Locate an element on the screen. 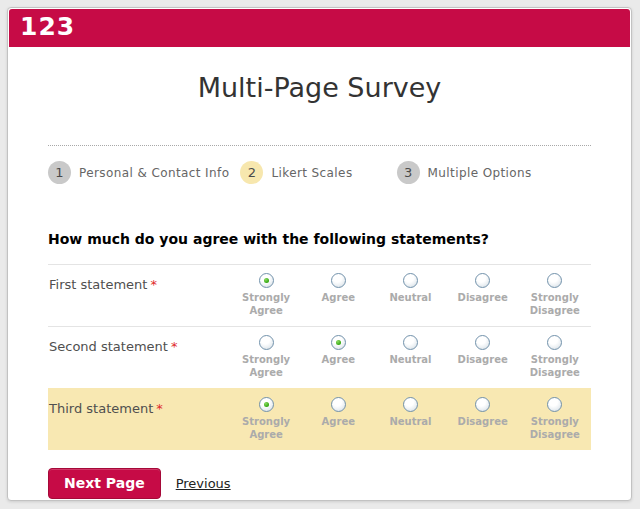 The height and width of the screenshot is (509, 640). step-3-multiple-options: 3 Multiple Options is located at coordinates (464, 172).